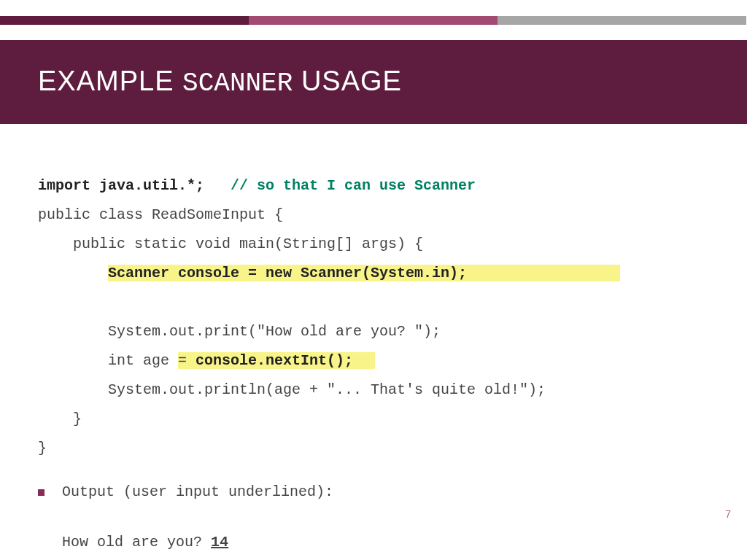 This screenshot has width=747, height=560. What do you see at coordinates (374, 492) in the screenshot?
I see `output-heading-row: Output (user input underlined):` at bounding box center [374, 492].